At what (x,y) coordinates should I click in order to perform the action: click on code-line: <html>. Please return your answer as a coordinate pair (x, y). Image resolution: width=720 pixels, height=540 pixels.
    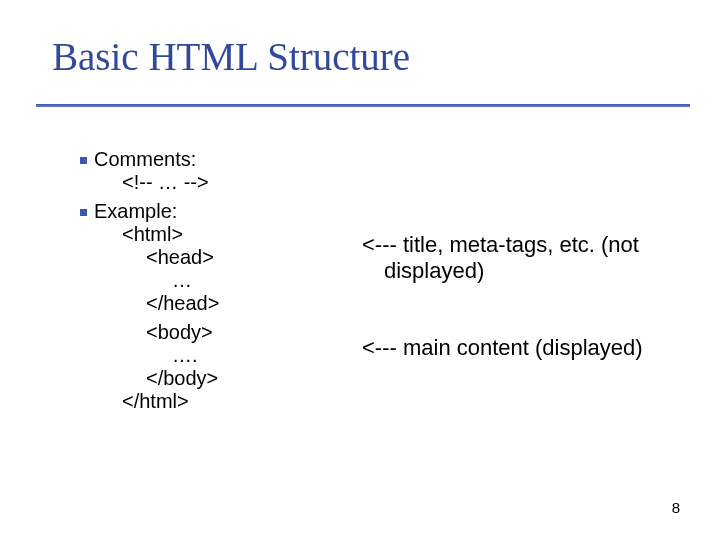
    Looking at the image, I should click on (228, 234).